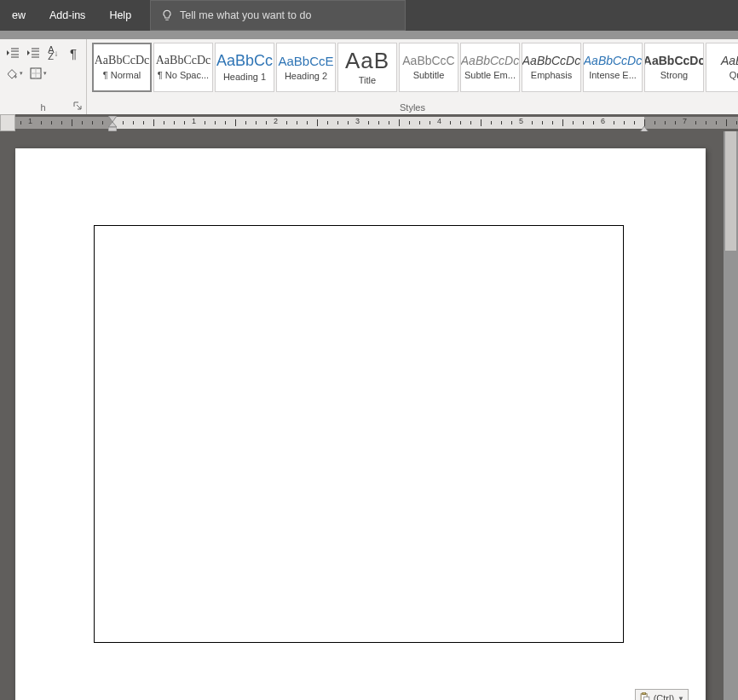 This screenshot has width=738, height=700. What do you see at coordinates (367, 80) in the screenshot?
I see `style-name-label: Title` at bounding box center [367, 80].